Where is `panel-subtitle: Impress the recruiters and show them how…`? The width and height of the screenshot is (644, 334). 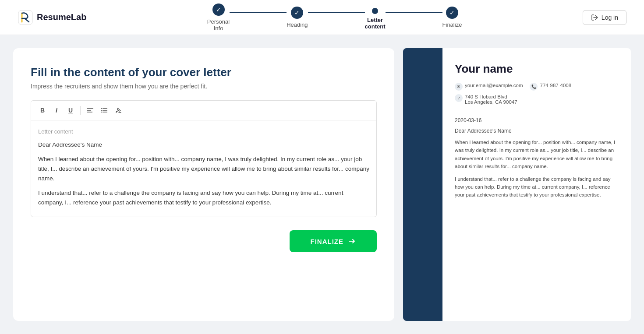 panel-subtitle: Impress the recruiters and show them how… is located at coordinates (204, 86).